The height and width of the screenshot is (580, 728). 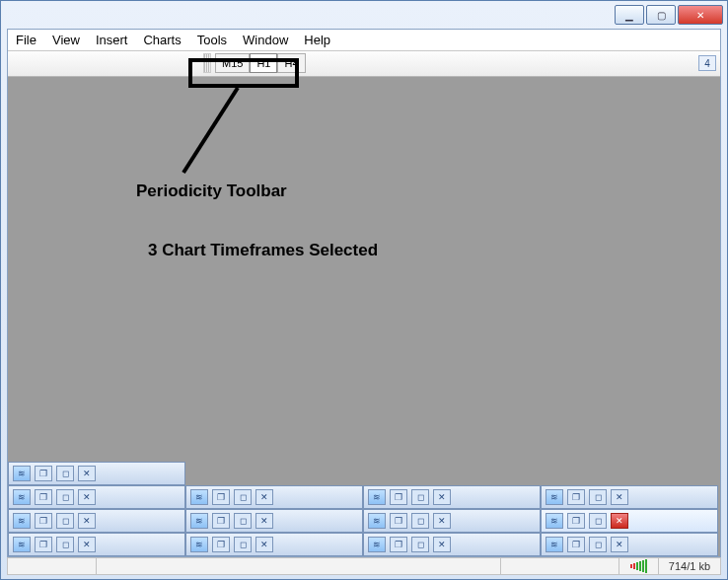 I want to click on window-maximize-button: ▢, so click(x=661, y=15).